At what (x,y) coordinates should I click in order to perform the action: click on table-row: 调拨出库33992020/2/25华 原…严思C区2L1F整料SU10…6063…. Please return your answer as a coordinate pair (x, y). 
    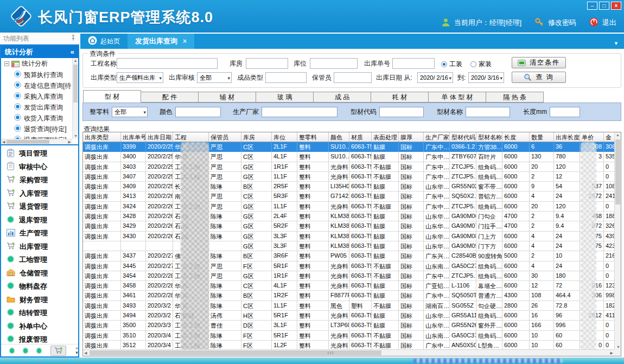
    Looking at the image, I should click on (352, 147).